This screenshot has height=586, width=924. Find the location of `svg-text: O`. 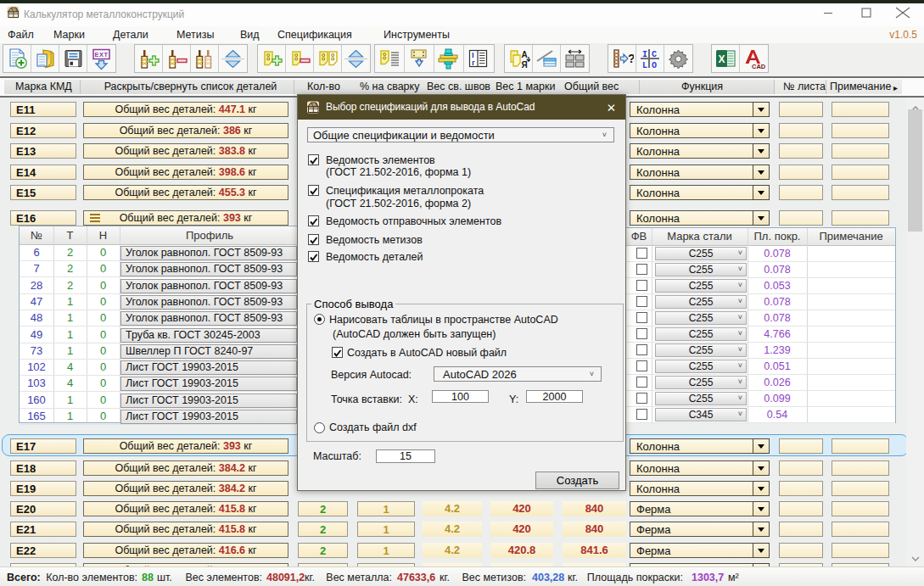

svg-text: O is located at coordinates (654, 66).